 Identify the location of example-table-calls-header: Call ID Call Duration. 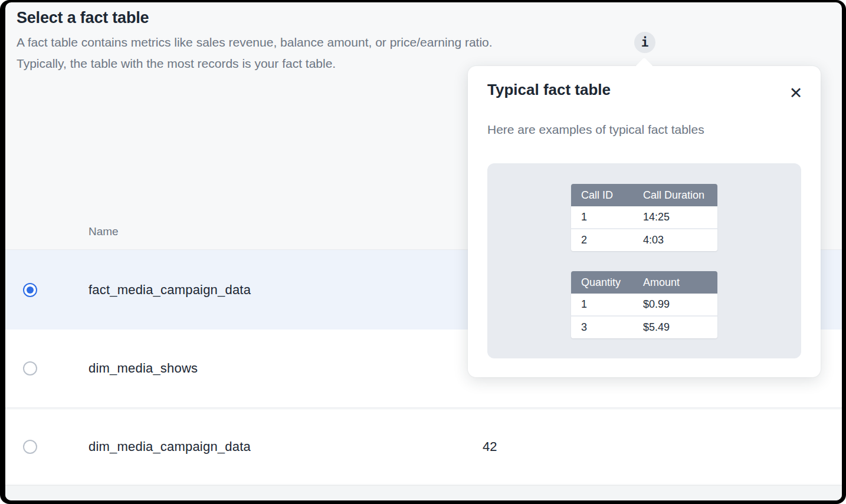
(644, 195).